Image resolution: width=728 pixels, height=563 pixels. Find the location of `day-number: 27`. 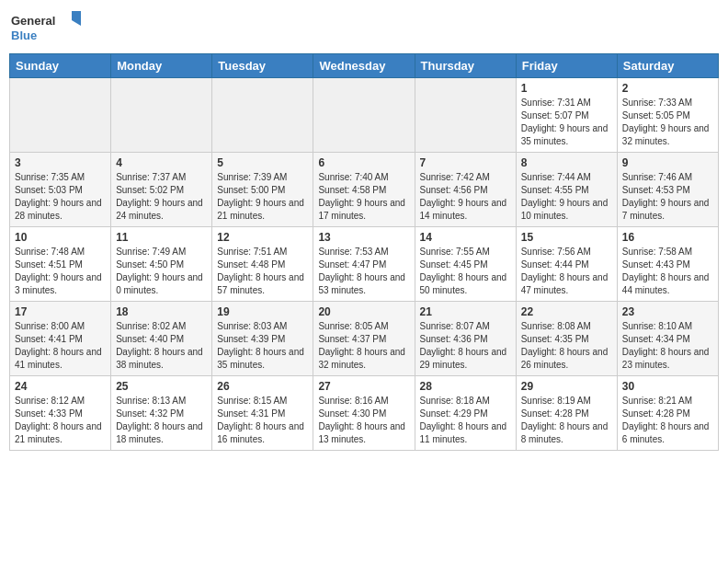

day-number: 27 is located at coordinates (364, 386).